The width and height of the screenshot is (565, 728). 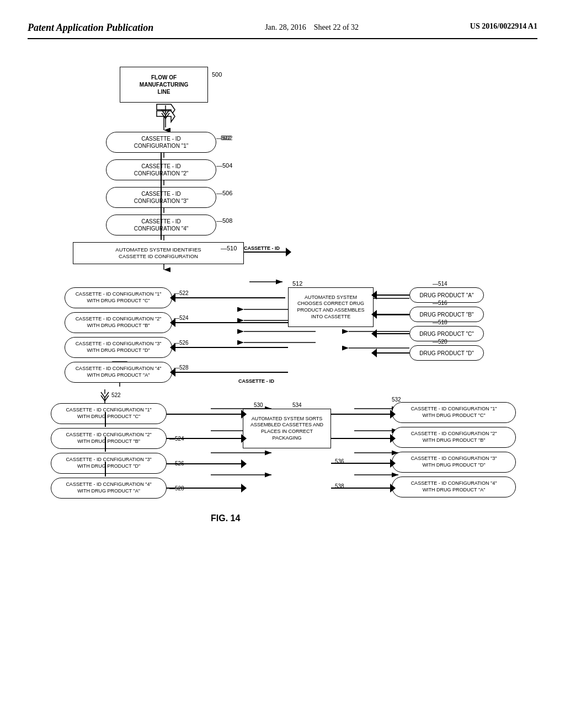 What do you see at coordinates (158, 253) in the screenshot?
I see `box-510: AUTOMATED SYSTEM IDENTIFIES CASSETTE ID …` at bounding box center [158, 253].